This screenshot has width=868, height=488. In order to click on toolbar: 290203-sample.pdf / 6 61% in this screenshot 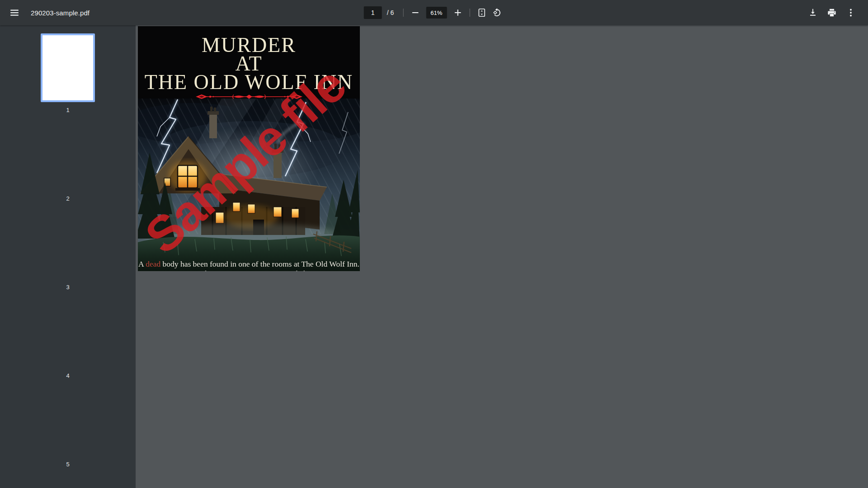, I will do `click(434, 13)`.